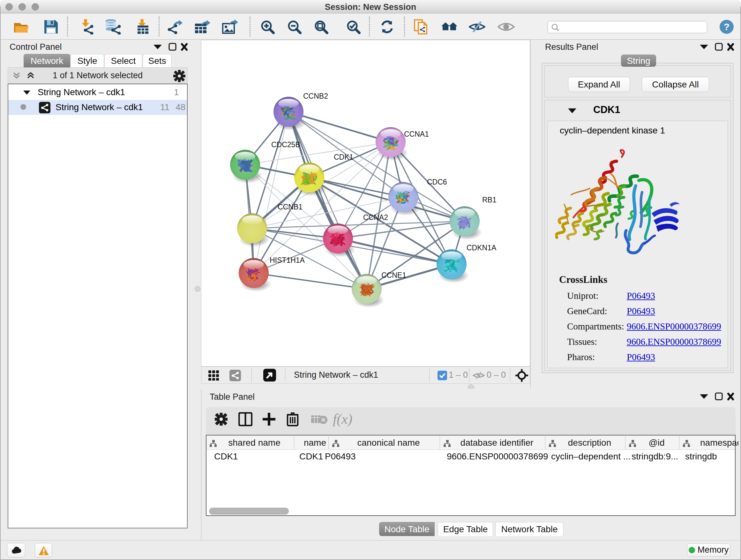 This screenshot has width=741, height=560. I want to click on svg-text: CCNA2, so click(376, 217).